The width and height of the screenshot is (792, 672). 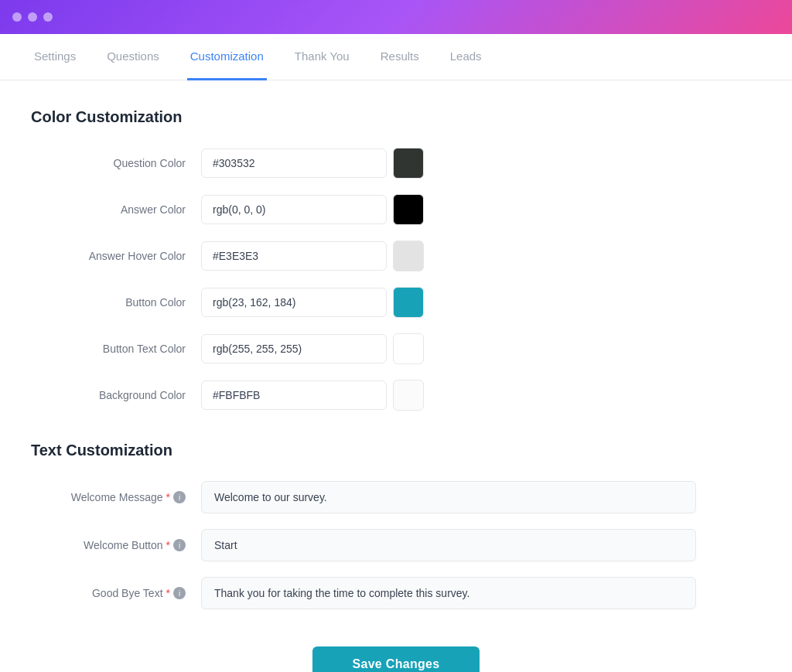 I want to click on answer-color-swatch, so click(x=408, y=210).